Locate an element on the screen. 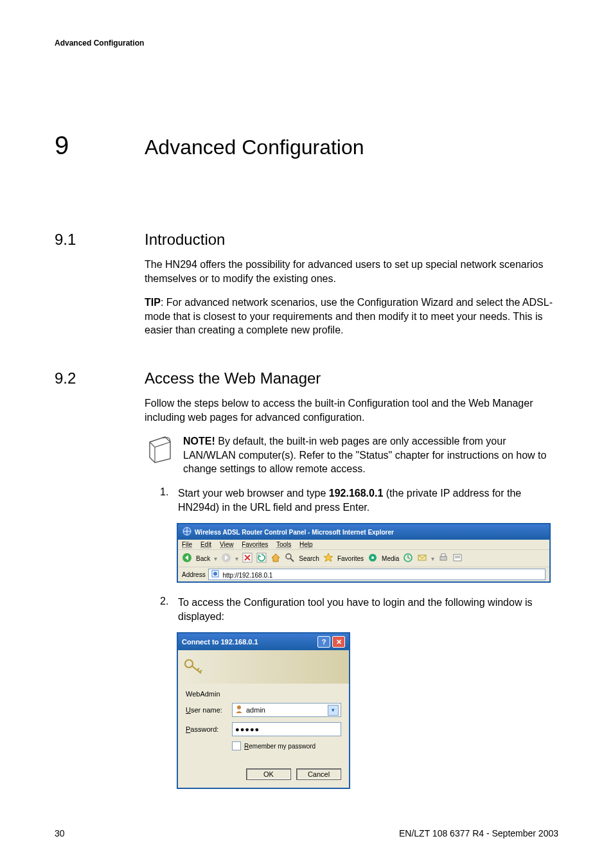  menu-bar: File Edit View Favorites Tools Help is located at coordinates (364, 545).